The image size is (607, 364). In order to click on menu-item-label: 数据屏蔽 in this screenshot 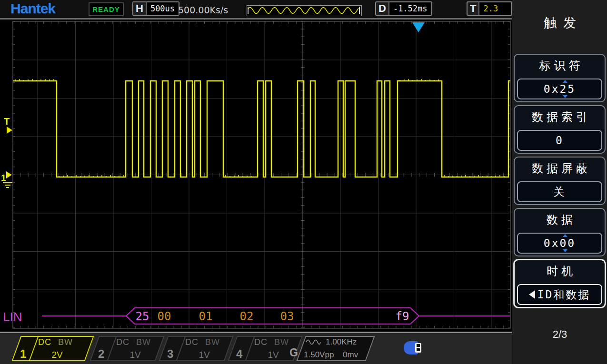, I will do `click(560, 168)`.